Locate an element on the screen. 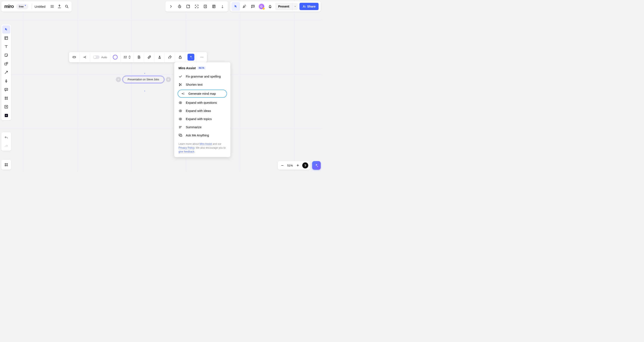 The height and width of the screenshot is (342, 644). assist-expand-ideas: Expand with ideas is located at coordinates (202, 111).